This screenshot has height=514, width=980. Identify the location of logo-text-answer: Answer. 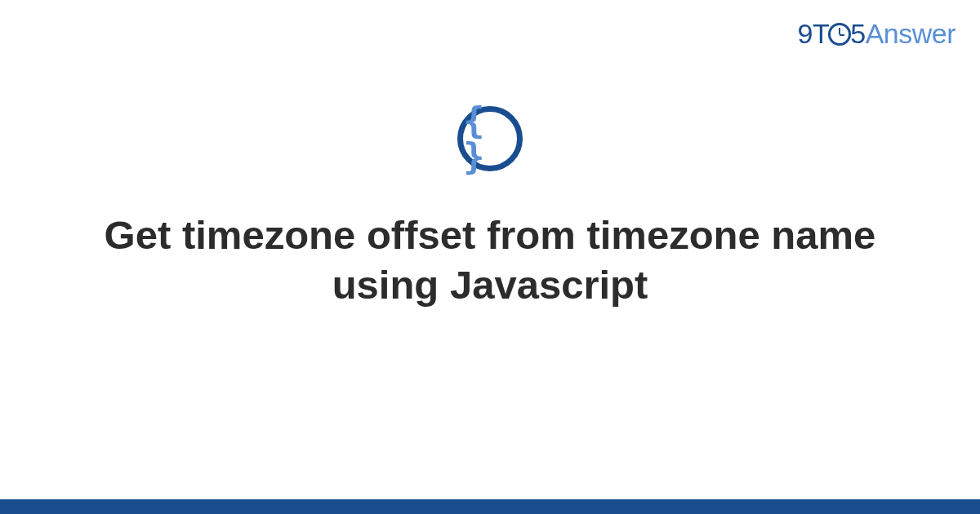
(911, 33).